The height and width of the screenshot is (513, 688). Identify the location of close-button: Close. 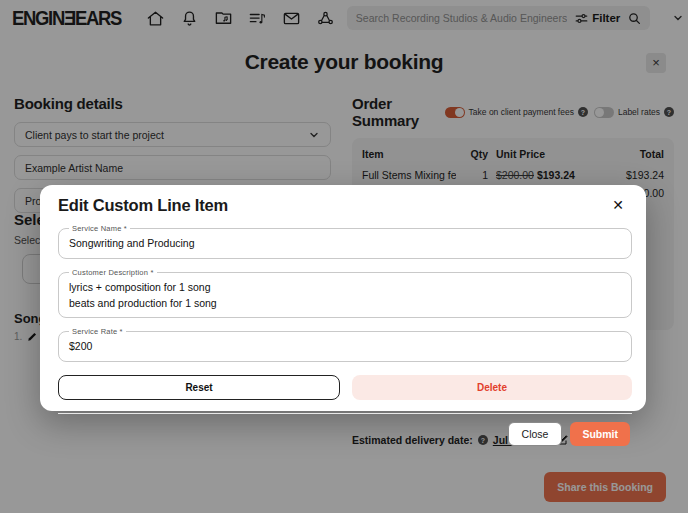
(536, 434).